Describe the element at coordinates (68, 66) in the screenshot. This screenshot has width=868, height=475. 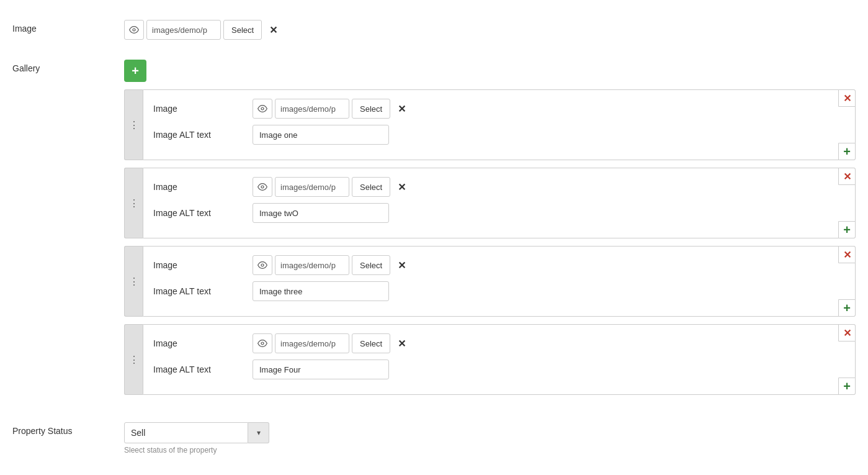
I see `gallery-label: Gallery` at that location.